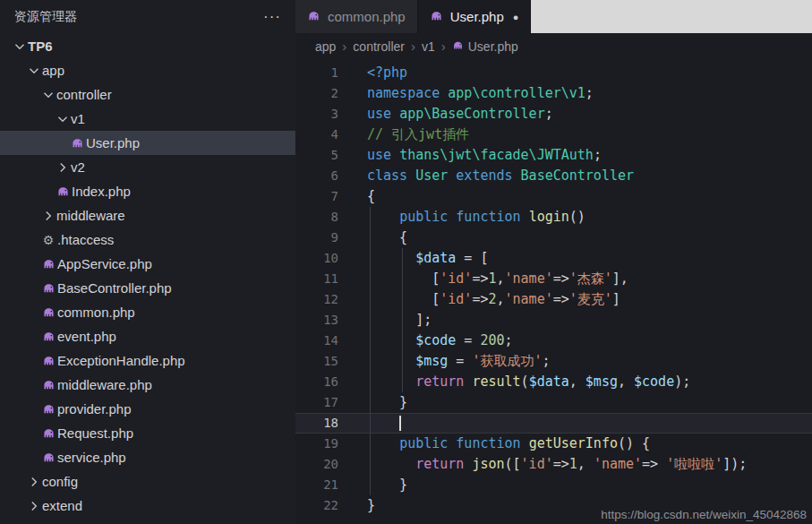 The width and height of the screenshot is (812, 524). I want to click on more-actions-icon: ···, so click(272, 17).